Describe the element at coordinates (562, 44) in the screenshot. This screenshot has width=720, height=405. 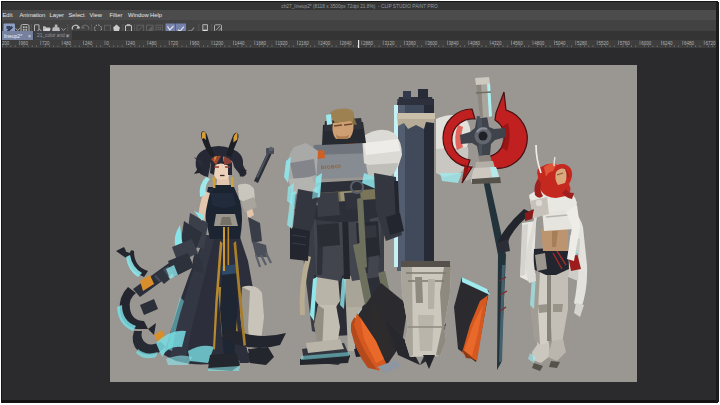
I see `svg-text: 5040` at that location.